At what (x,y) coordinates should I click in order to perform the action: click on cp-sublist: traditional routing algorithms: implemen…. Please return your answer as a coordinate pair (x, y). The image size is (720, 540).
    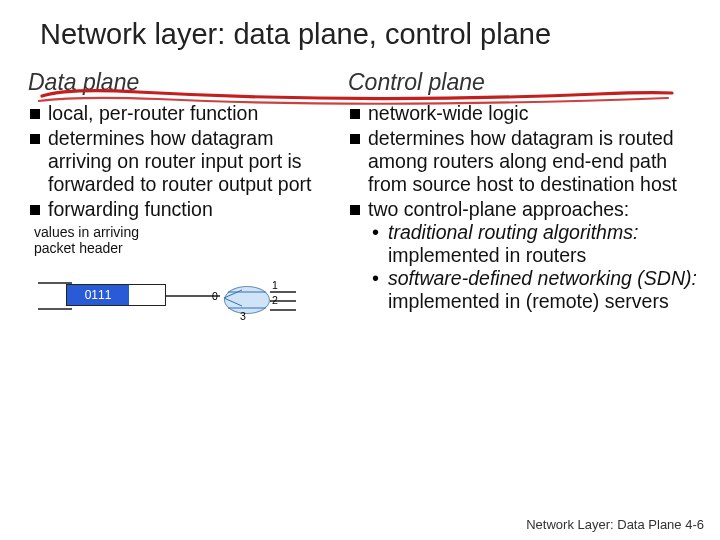
    Looking at the image, I should click on (535, 267).